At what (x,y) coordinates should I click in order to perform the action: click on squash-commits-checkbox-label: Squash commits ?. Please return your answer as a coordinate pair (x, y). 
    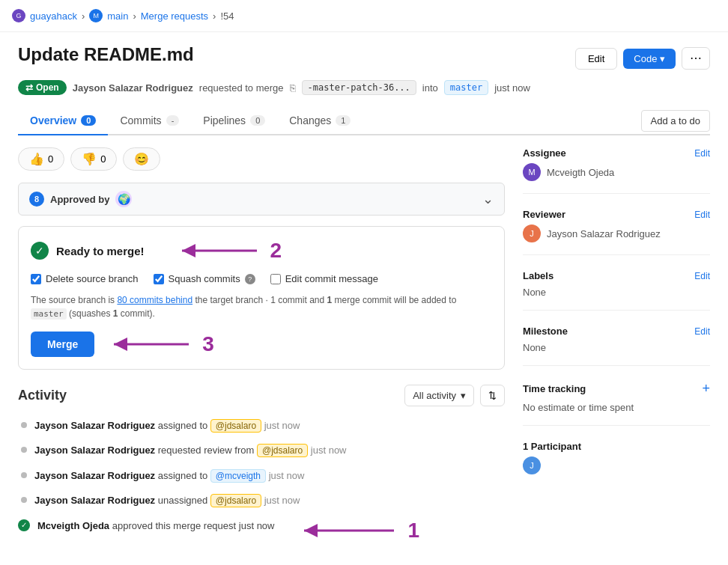
    Looking at the image, I should click on (204, 278).